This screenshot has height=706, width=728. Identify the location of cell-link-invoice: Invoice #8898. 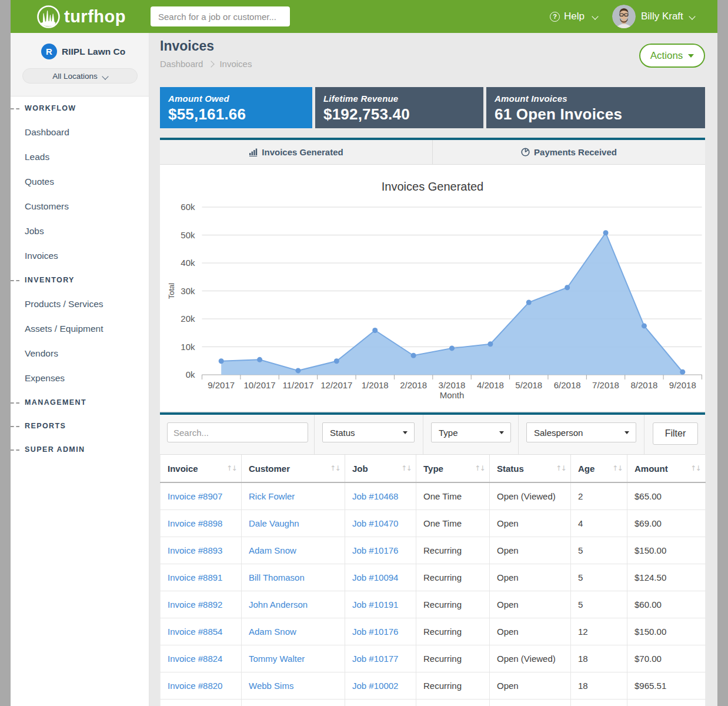
(201, 523).